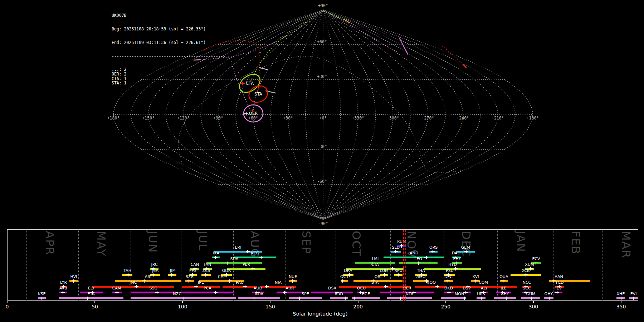 The image size is (644, 322). I want to click on shower-label-JRC: JRC, so click(155, 265).